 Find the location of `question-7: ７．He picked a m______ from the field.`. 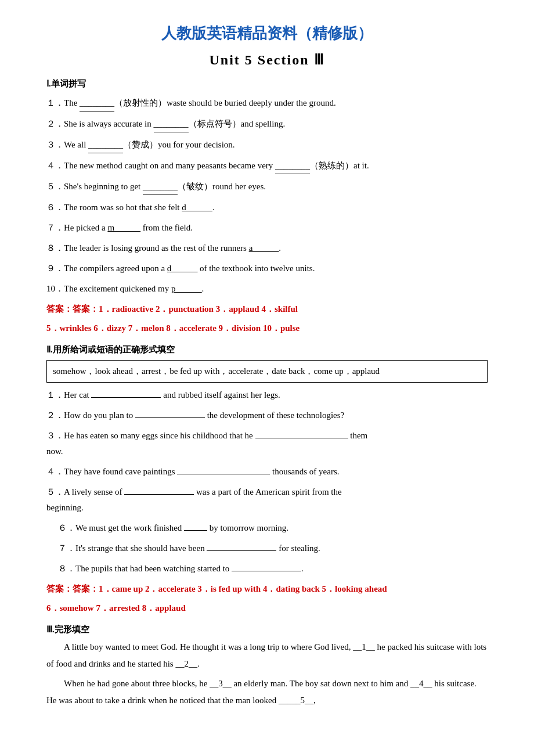

question-7: ７．He picked a m______ from the field. is located at coordinates (267, 228).